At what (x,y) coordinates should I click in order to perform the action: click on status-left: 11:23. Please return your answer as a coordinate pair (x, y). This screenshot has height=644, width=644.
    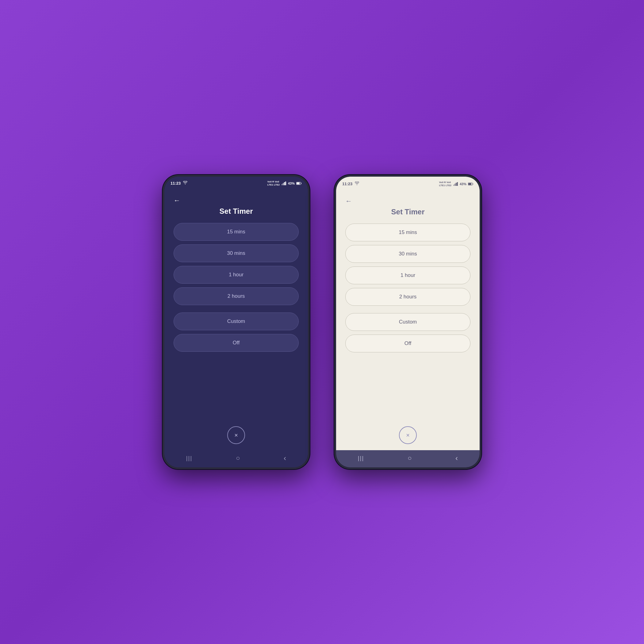
    Looking at the image, I should click on (179, 183).